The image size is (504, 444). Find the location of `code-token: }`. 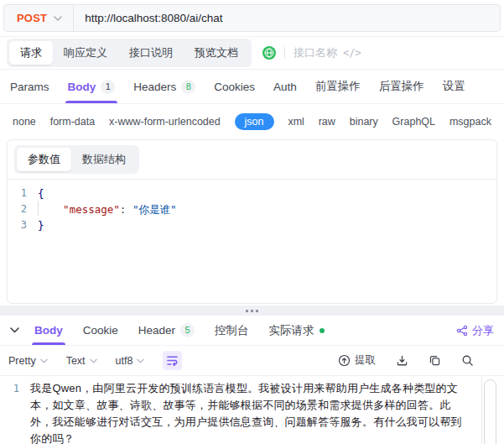

code-token: } is located at coordinates (41, 225).